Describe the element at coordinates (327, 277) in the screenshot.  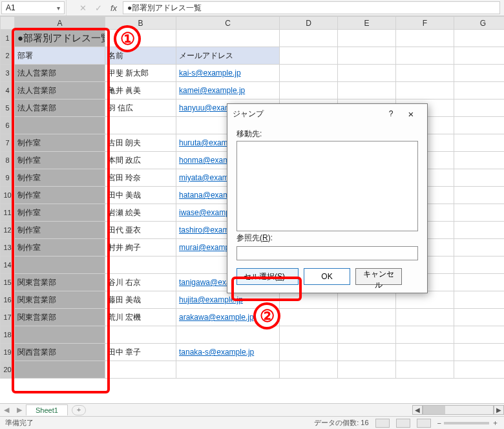
I see `ok-button: OK` at that location.